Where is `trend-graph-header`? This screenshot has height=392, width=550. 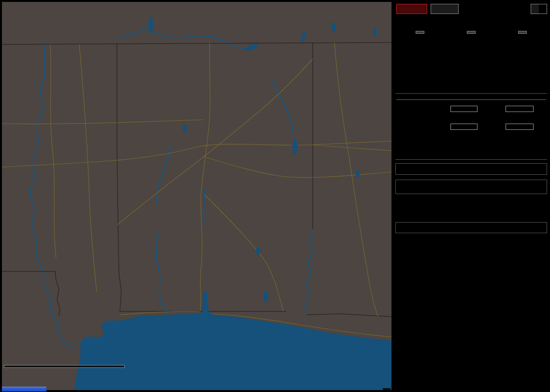
trend-graph-header is located at coordinates (407, 253).